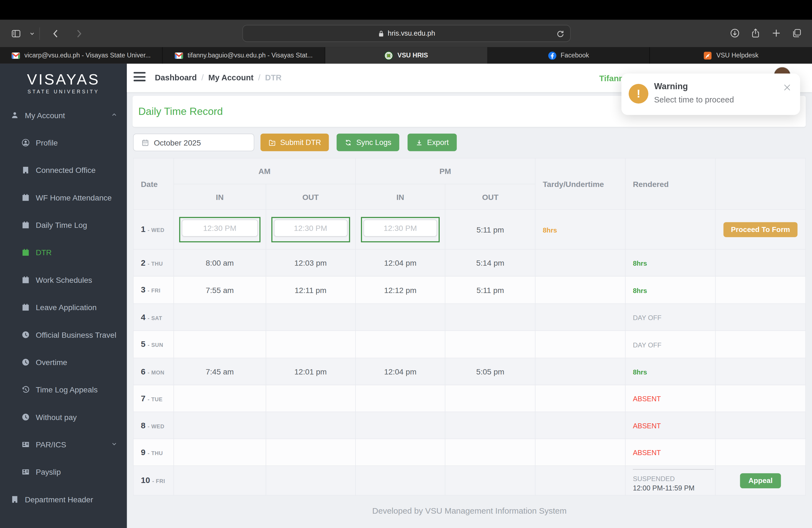  I want to click on hamburger-menu-icon, so click(140, 78).